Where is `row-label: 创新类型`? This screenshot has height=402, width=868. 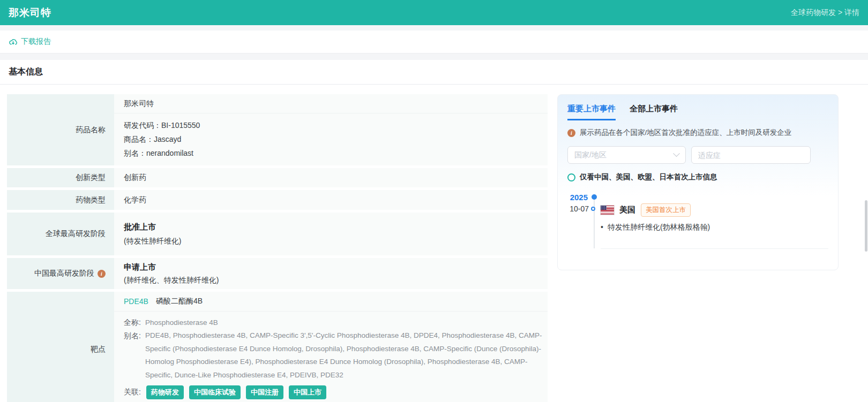
row-label: 创新类型 is located at coordinates (61, 178).